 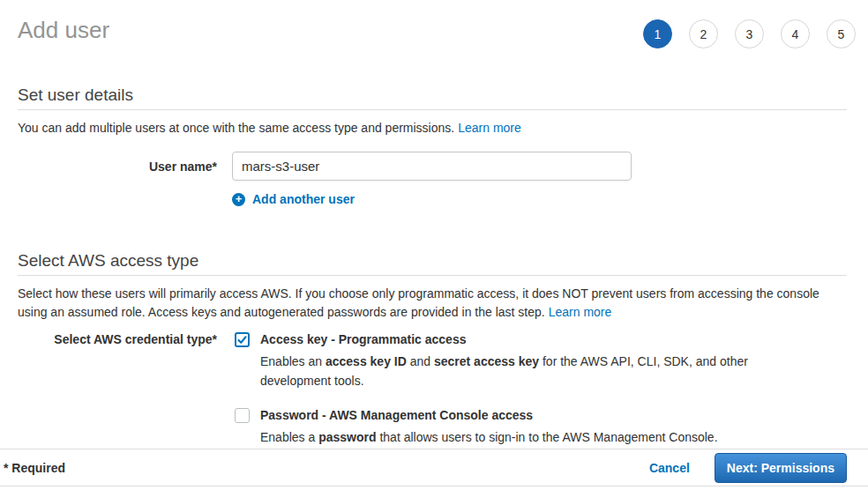 I want to click on add-another-user-button: + Add another user, so click(x=540, y=199).